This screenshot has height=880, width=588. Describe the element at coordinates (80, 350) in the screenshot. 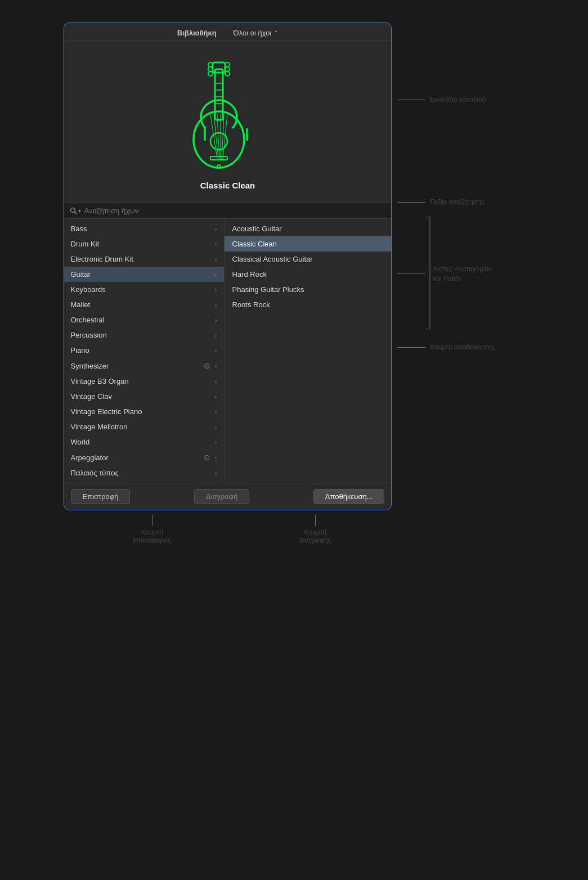

I see `category-label: Piano` at that location.